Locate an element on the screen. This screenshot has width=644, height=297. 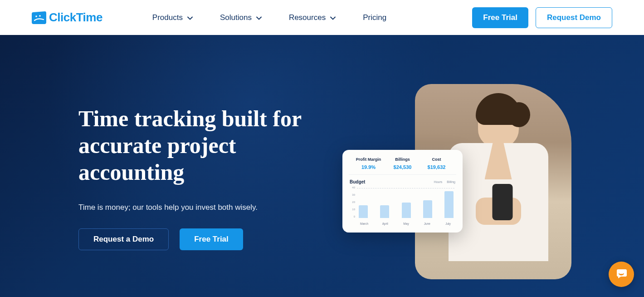
metric-label: Profit Margin is located at coordinates (368, 159).